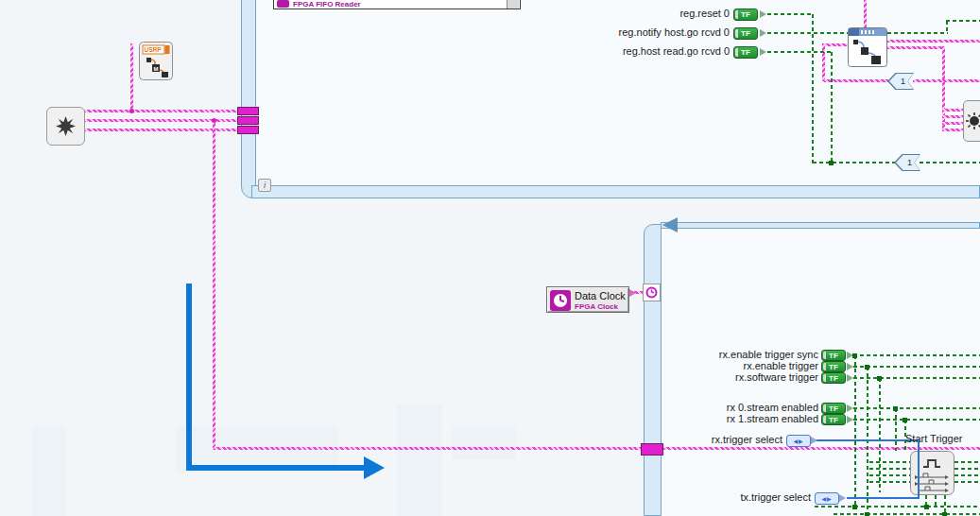 The height and width of the screenshot is (516, 980). I want to click on clock-domain-2-left-border, so click(652, 370).